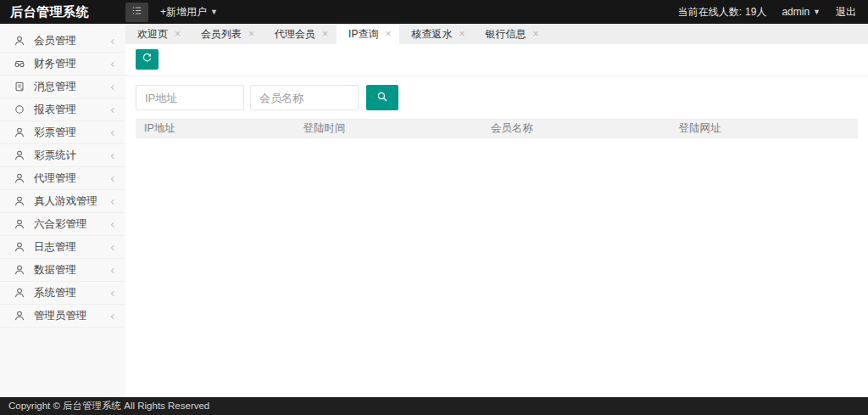  Describe the element at coordinates (63, 316) in the screenshot. I see `sidebar-item-admin-mgmt: 管理员管理` at that location.